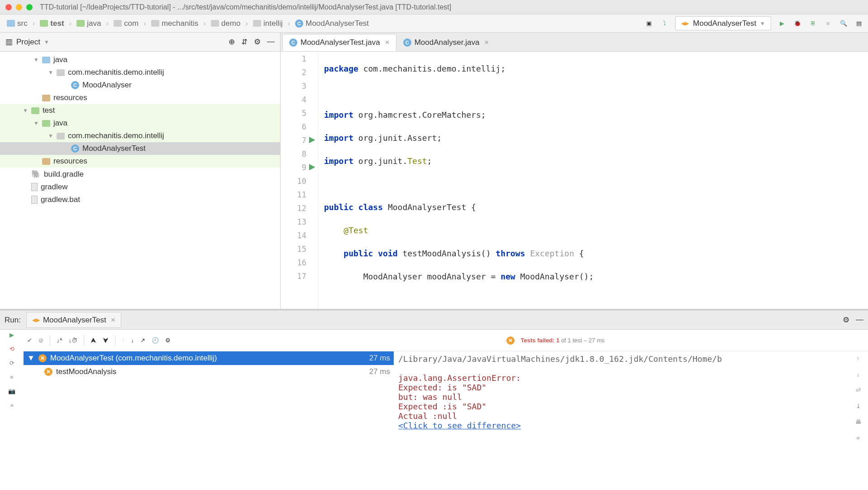 This screenshot has height=490, width=868. What do you see at coordinates (61, 136) in the screenshot?
I see `package-icon` at bounding box center [61, 136].